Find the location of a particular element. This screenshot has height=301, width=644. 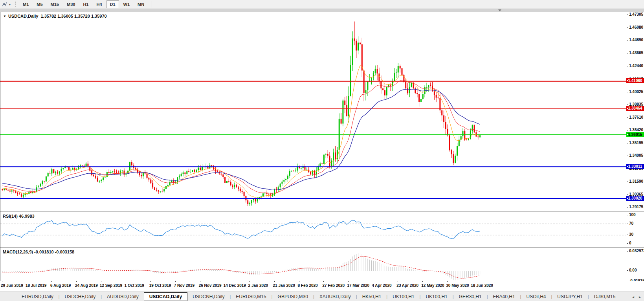

chart-tab-xauusd-daily: XAUUSD,Daily is located at coordinates (335, 297).